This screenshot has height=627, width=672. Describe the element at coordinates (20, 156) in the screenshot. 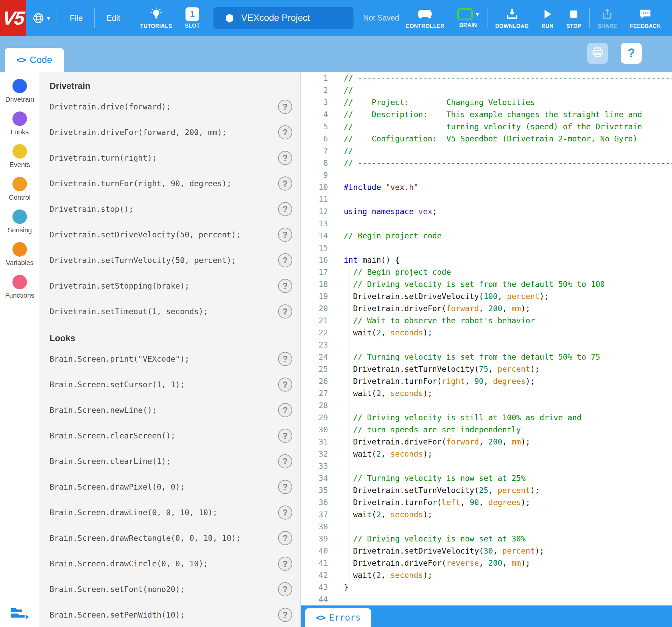

I see `sidebar-item-events: Events` at that location.